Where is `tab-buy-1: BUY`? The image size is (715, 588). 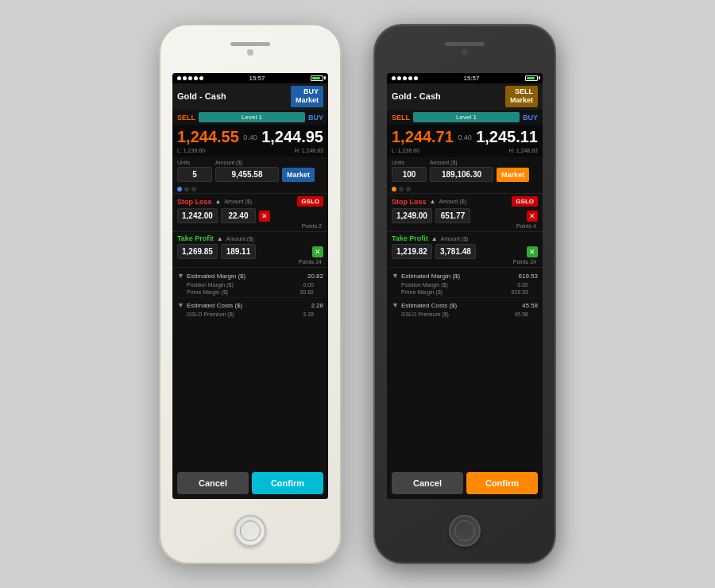 tab-buy-1: BUY is located at coordinates (316, 118).